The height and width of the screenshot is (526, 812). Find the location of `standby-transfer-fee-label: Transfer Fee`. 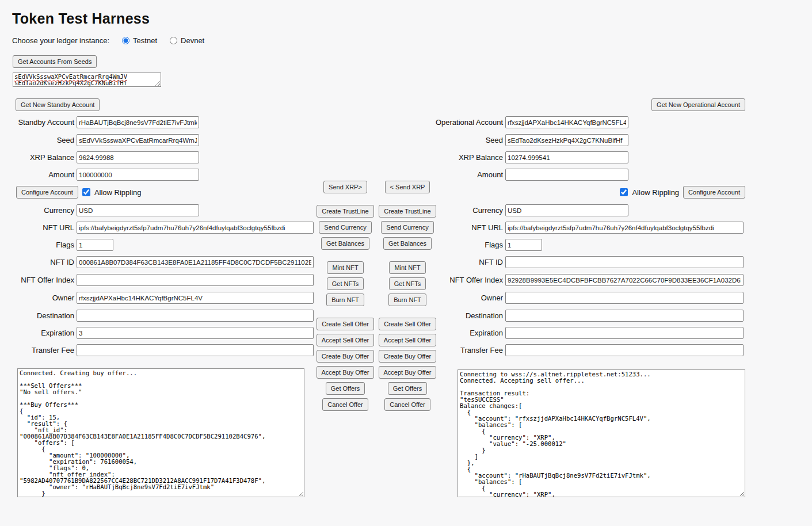

standby-transfer-fee-label: Transfer Fee is located at coordinates (39, 350).